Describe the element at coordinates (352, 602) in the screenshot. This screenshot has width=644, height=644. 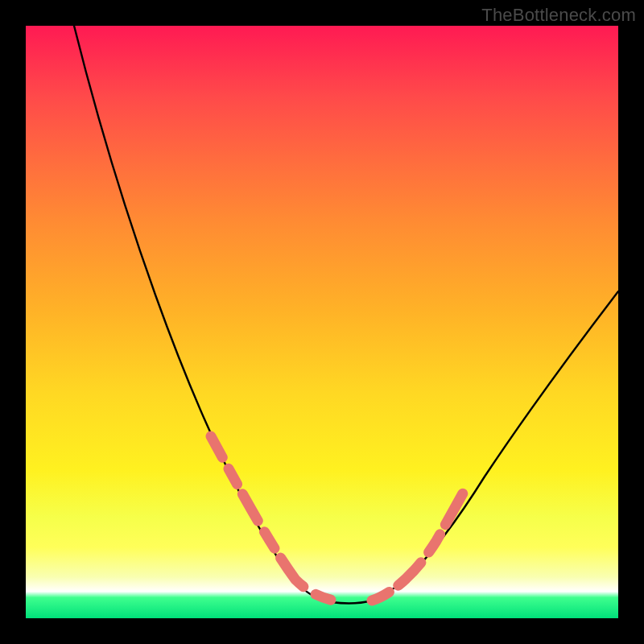
I see `curve-valley` at that location.